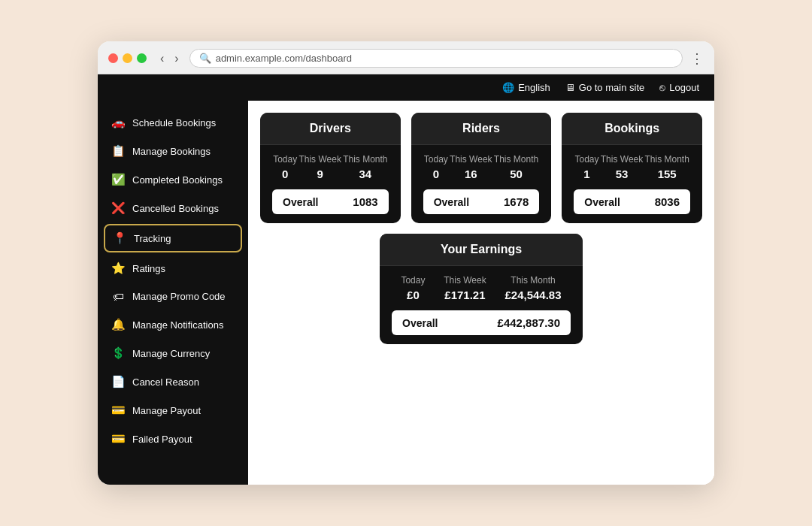  I want to click on sidebar-label-failed-payout: Failed Payout, so click(162, 439).